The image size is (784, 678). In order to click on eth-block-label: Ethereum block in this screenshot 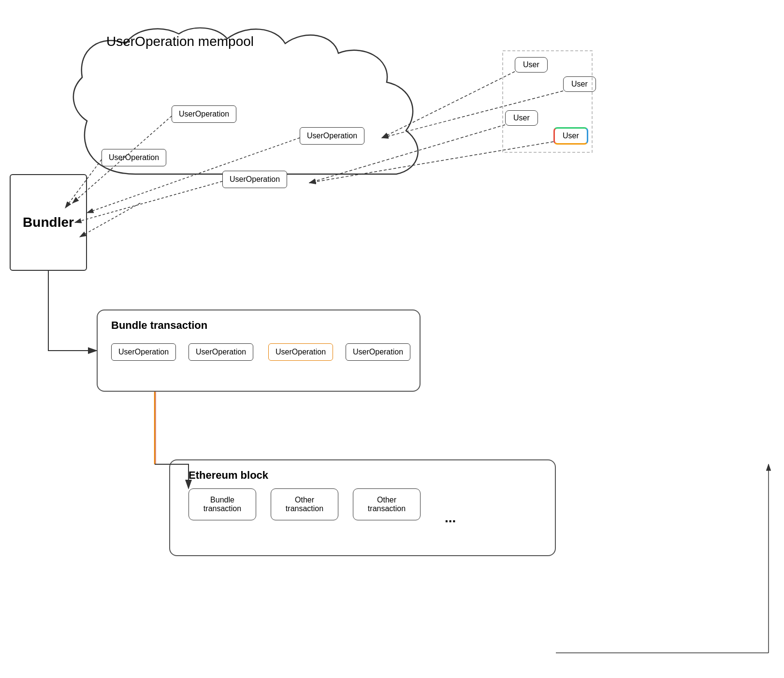, I will do `click(228, 475)`.